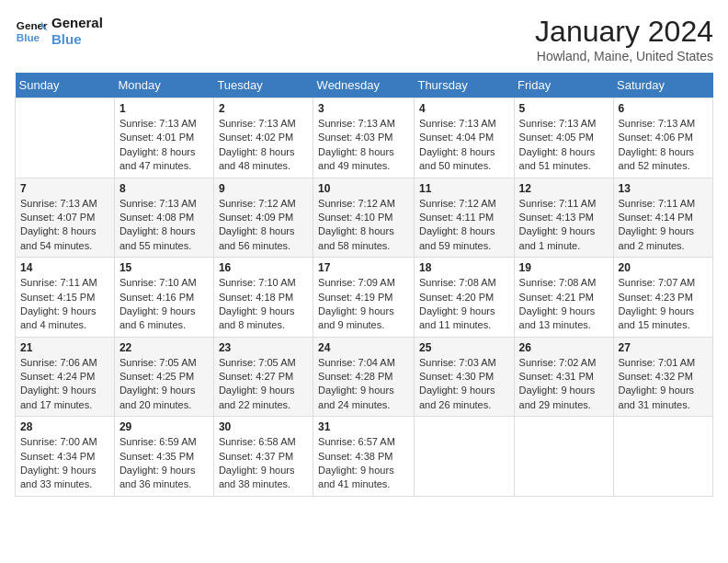 The width and height of the screenshot is (728, 563). Describe the element at coordinates (64, 397) in the screenshot. I see `daylight-text: Daylight: 9 hours and 17 minutes.` at that location.